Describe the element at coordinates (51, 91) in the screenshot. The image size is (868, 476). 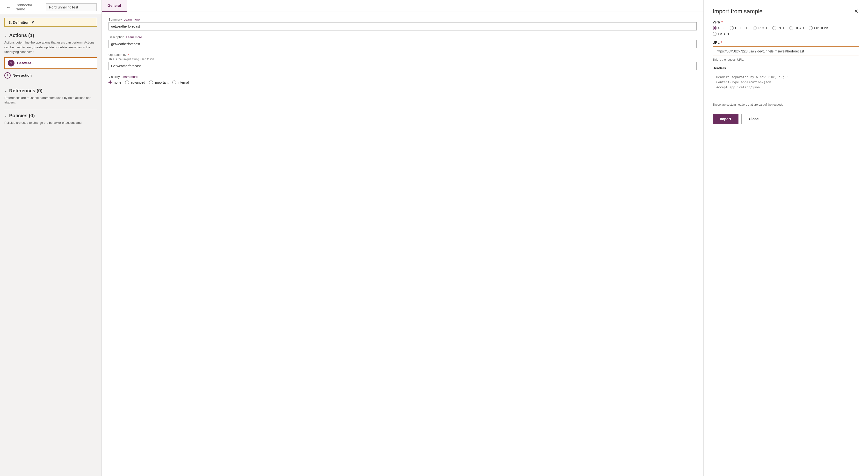
I see `references-section-header: ⌄ References (0)` at that location.